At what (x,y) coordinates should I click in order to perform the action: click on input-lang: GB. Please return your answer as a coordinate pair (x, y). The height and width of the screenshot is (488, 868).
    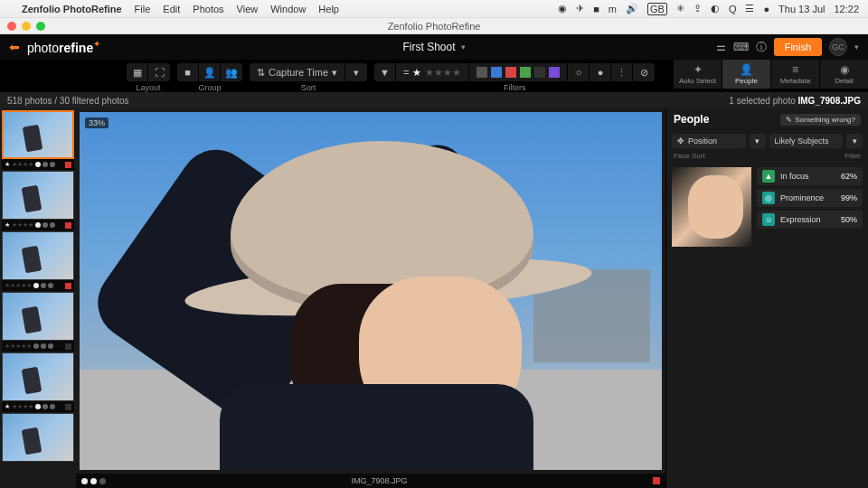
    Looking at the image, I should click on (657, 9).